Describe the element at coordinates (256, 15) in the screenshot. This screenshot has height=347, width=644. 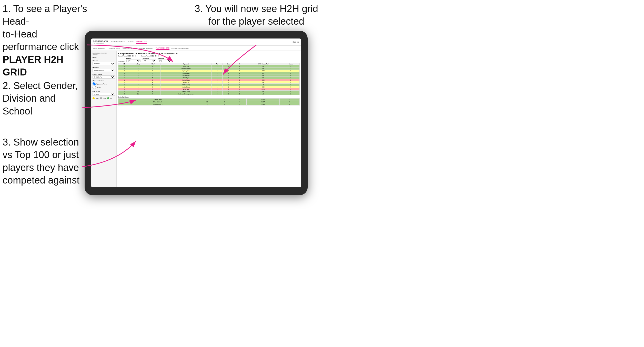
I see `instruction-3-top: 3. You will now see H2H grid for the pla…` at that location.